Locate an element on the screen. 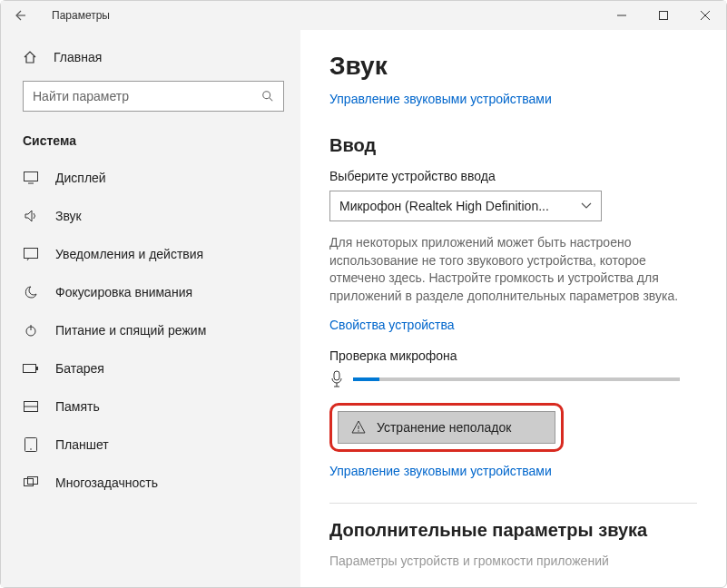 The width and height of the screenshot is (727, 588). section-label: Система is located at coordinates (151, 142).